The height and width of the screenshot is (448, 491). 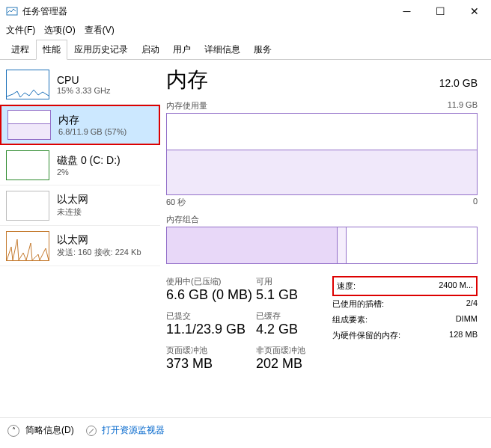 What do you see at coordinates (84, 80) in the screenshot?
I see `sidebar-item-label: CPU` at bounding box center [84, 80].